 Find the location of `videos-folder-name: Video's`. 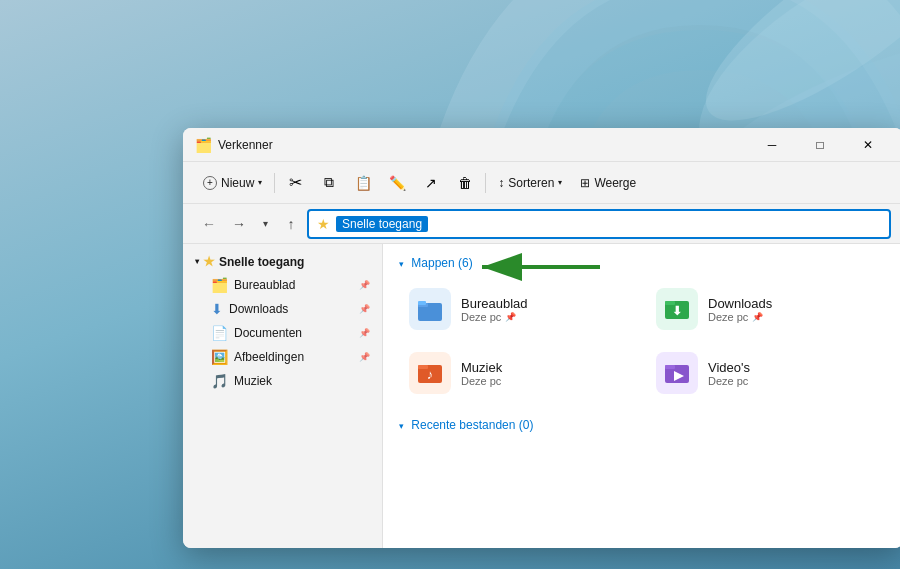

videos-folder-name: Video's is located at coordinates (729, 368).